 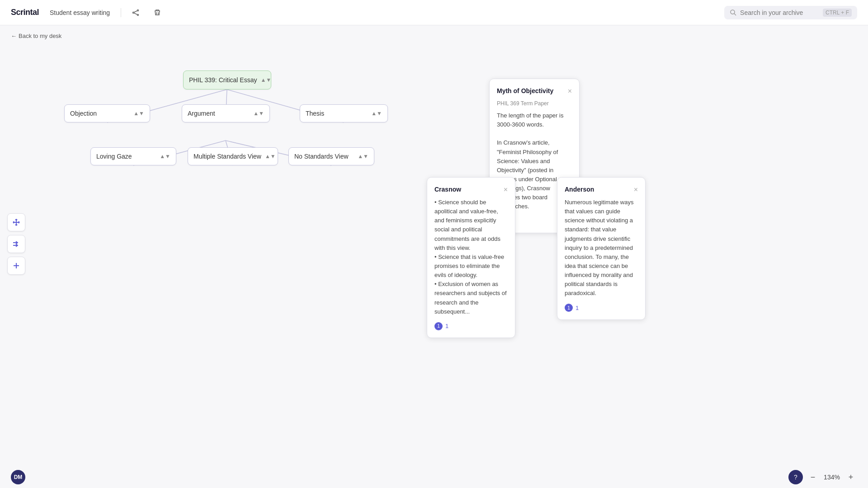 What do you see at coordinates (837, 13) in the screenshot?
I see `search-shortcut: CTRL + F` at bounding box center [837, 13].